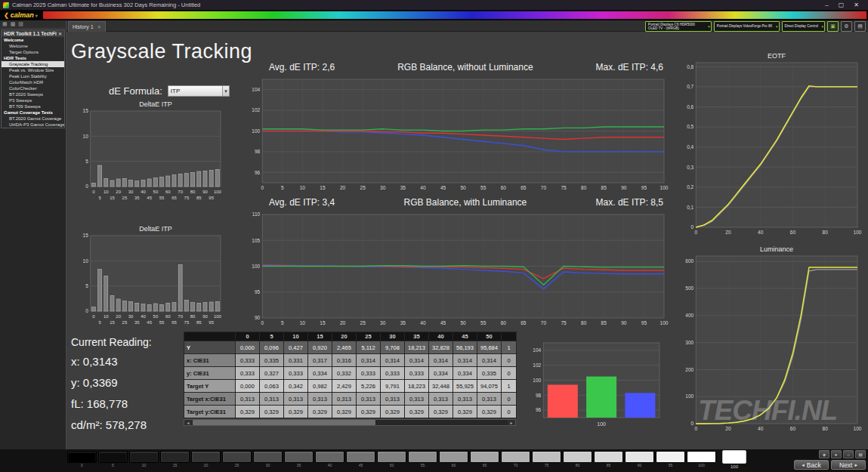 The height and width of the screenshot is (472, 868). What do you see at coordinates (33, 88) in the screenshot?
I see `tree-item-colorchecker: ColorChecker` at bounding box center [33, 88].